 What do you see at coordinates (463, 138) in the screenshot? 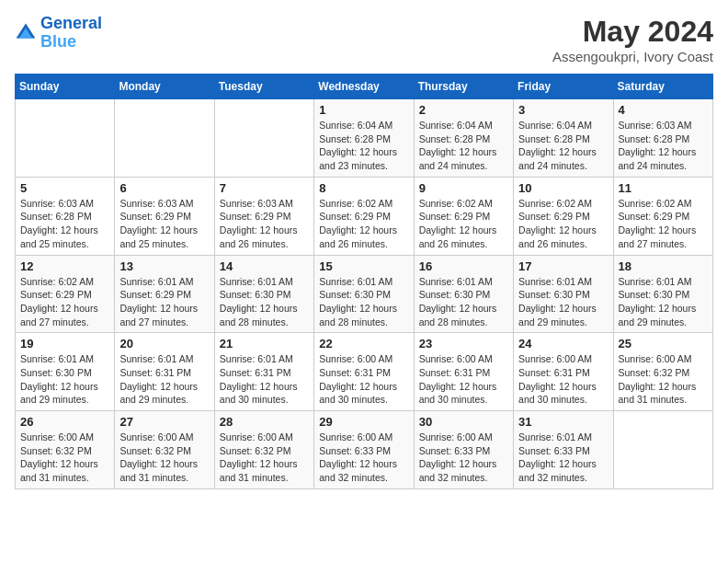
I see `calendar-cell: 2Sunrise: 6:04 AM Sunset: 6:28 PM Daylig…` at bounding box center [463, 138].